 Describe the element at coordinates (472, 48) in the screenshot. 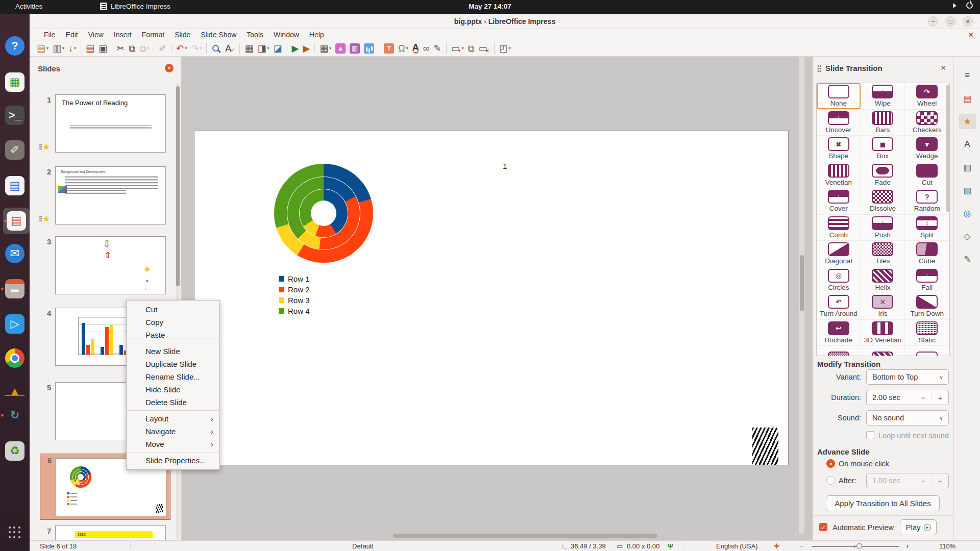

I see `duplicate-slide-icon: ⧉` at that location.